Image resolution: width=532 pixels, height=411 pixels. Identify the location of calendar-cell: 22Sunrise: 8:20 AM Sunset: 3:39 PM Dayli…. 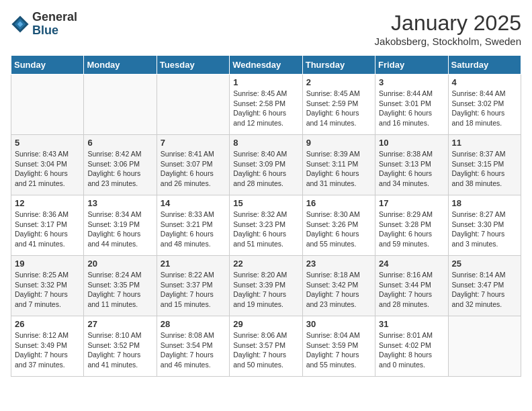
(266, 286).